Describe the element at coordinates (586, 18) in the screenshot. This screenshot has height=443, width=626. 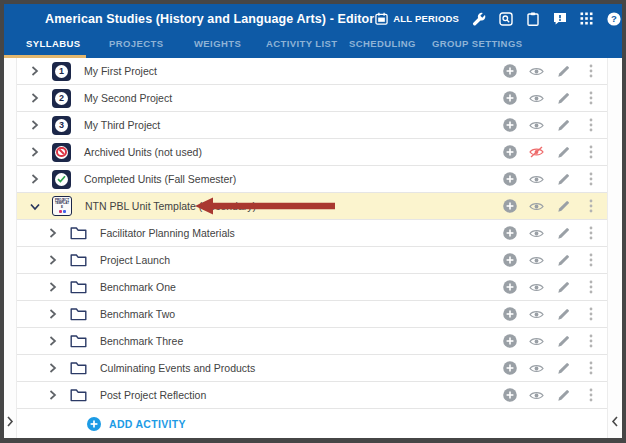
I see `apps-grid-icon` at that location.